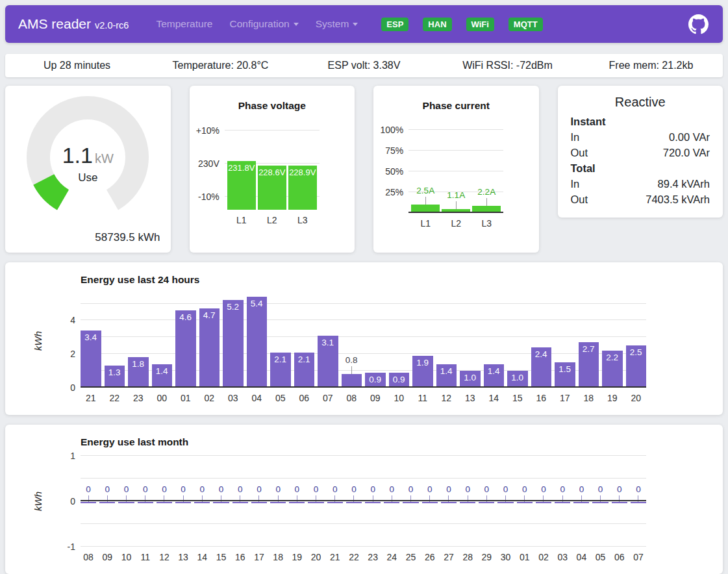  What do you see at coordinates (164, 557) in the screenshot?
I see `x-tick-label: 12` at bounding box center [164, 557].